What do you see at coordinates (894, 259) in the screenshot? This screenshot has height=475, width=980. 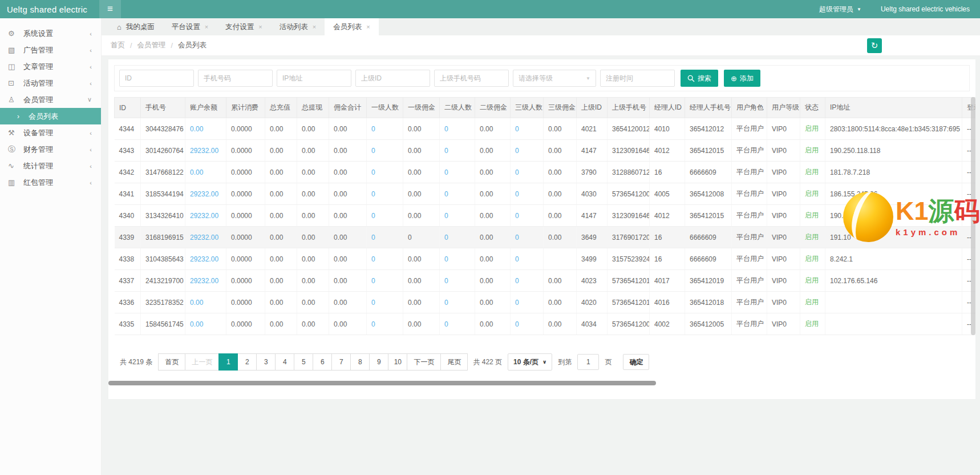 I see `table-cell: 8.242.1` at bounding box center [894, 259].